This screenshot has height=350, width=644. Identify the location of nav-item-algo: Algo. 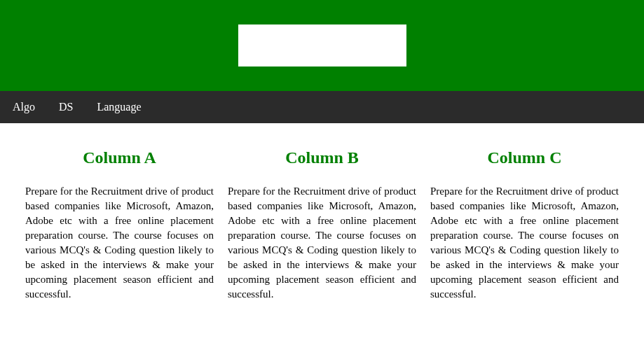
(24, 107).